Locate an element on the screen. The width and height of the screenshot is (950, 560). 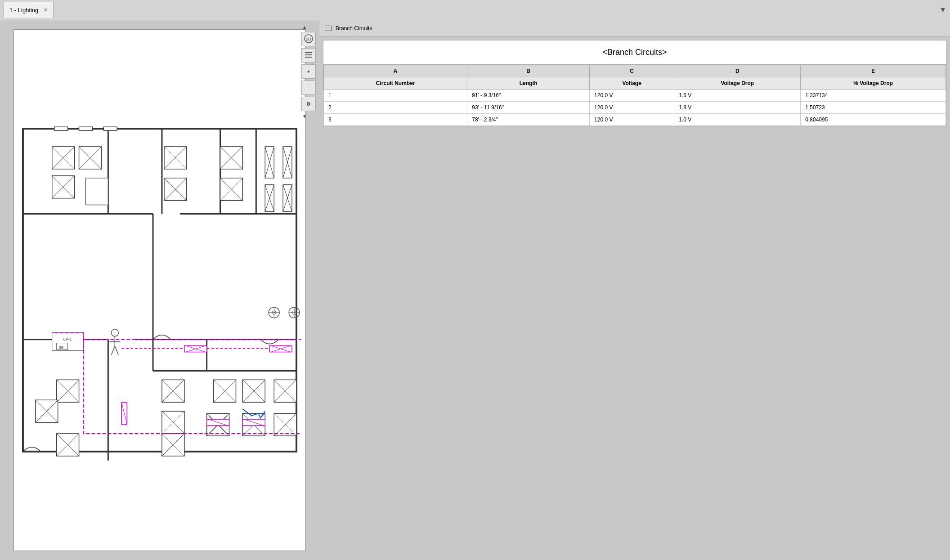
cell-pct-voltage-drop: 1.337134 is located at coordinates (874, 95).